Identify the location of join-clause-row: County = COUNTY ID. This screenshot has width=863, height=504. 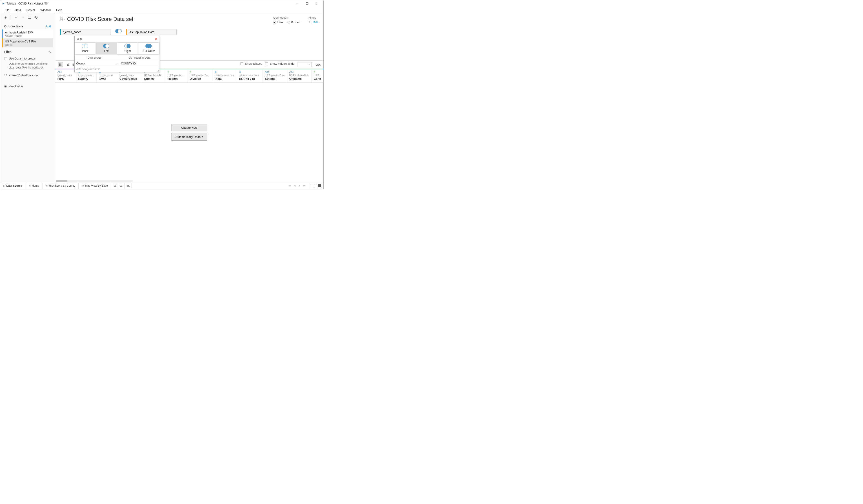
(117, 64).